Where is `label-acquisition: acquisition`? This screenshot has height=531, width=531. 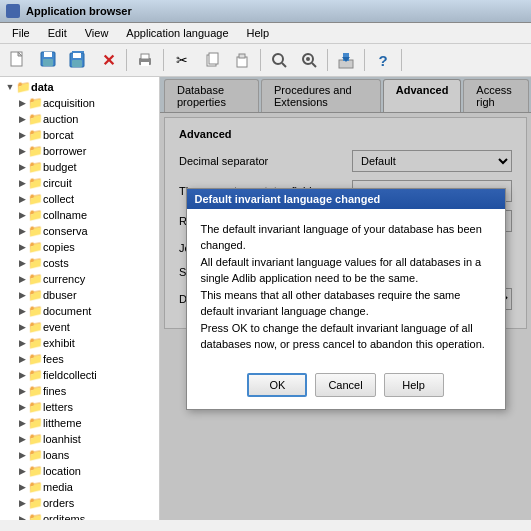
label-acquisition: acquisition is located at coordinates (69, 103).